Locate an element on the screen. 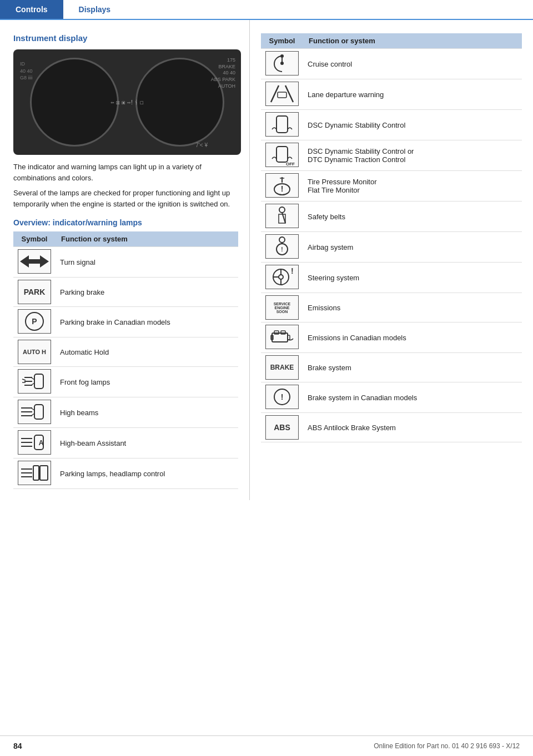 The image size is (533, 756). right-table-header: Symbol Function or system is located at coordinates (391, 41).